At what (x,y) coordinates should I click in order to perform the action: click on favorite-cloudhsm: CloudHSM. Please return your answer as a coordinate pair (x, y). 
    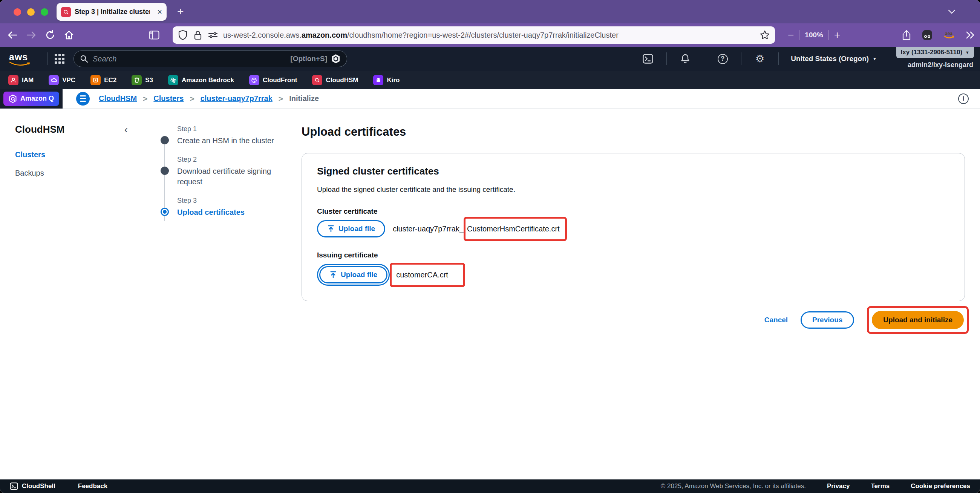
    Looking at the image, I should click on (335, 80).